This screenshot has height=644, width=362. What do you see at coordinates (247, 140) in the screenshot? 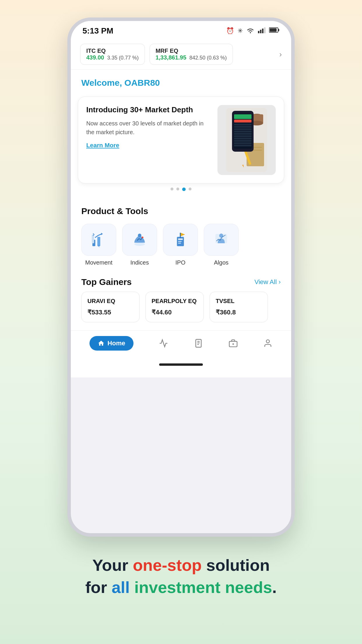
I see `banner-phone-illustration` at bounding box center [247, 140].